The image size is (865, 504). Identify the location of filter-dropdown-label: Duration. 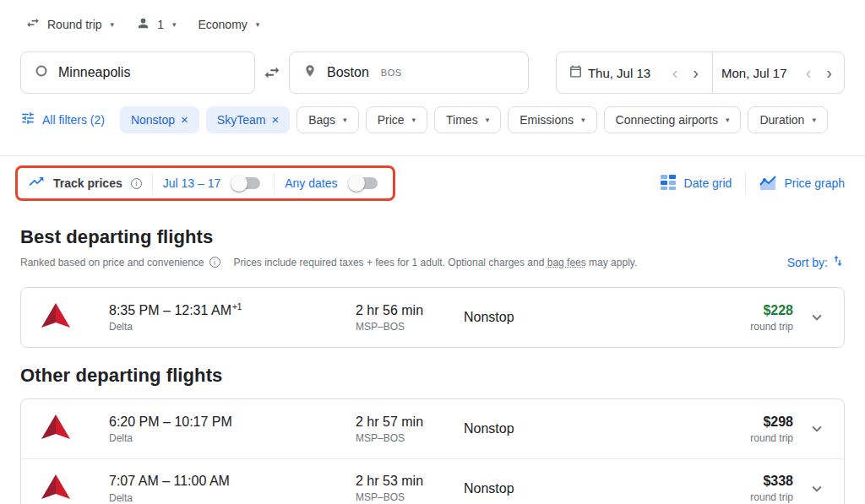
(782, 120).